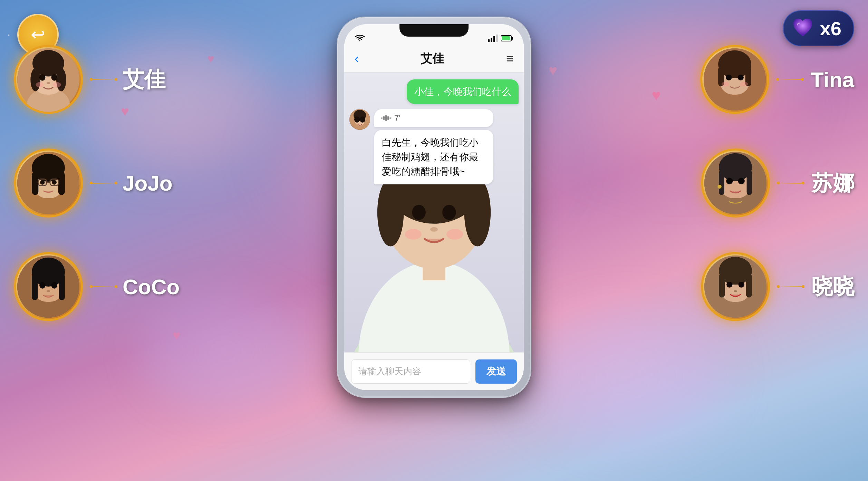  I want to click on avatar-xiaoxiao, so click(735, 287).